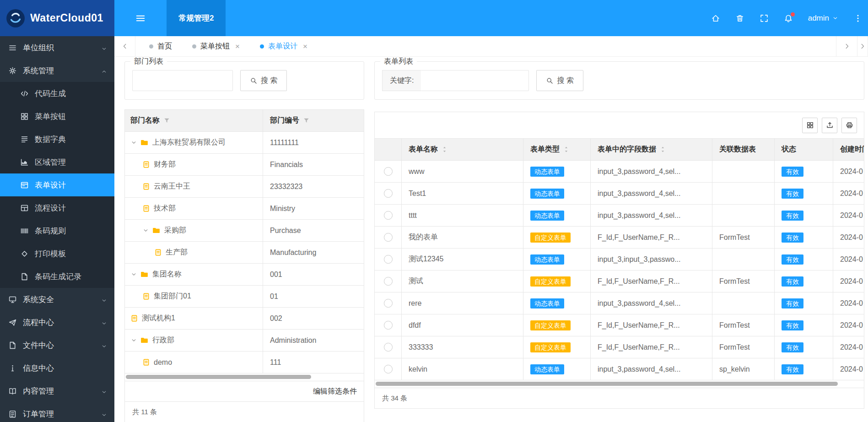 The width and height of the screenshot is (868, 422). I want to click on trash-icon, so click(740, 18).